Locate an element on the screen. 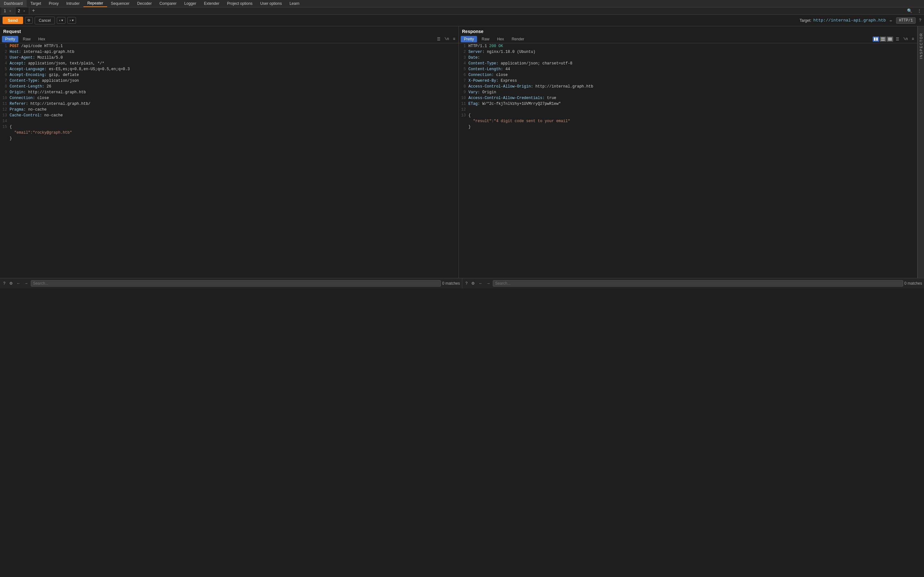  response-panel-title: Response is located at coordinates (688, 31).